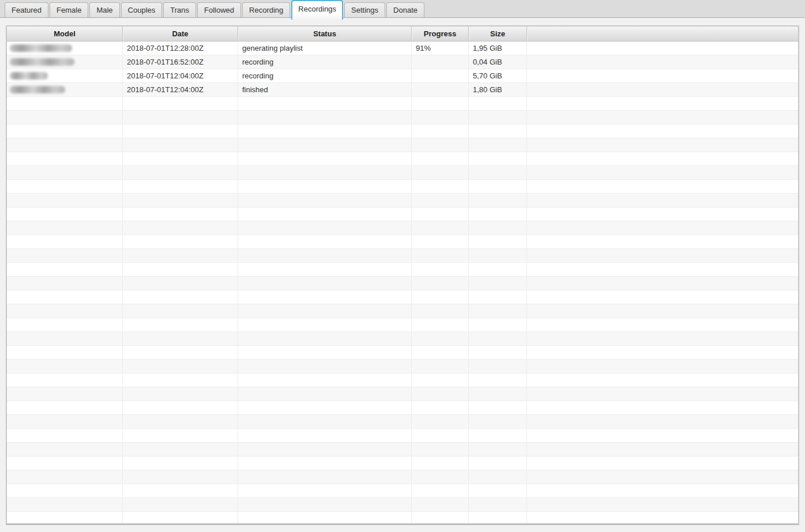  Describe the element at coordinates (266, 10) in the screenshot. I see `tab-recording: Recording` at that location.